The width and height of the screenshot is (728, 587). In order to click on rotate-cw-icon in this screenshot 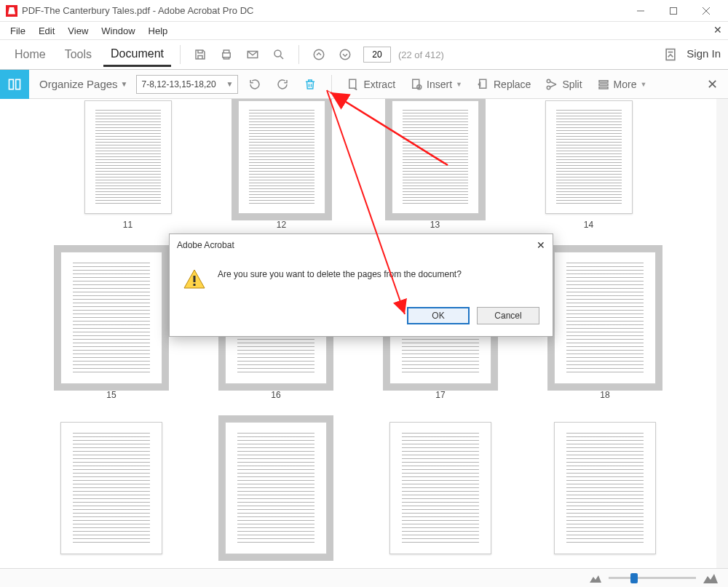, I will do `click(282, 84)`.